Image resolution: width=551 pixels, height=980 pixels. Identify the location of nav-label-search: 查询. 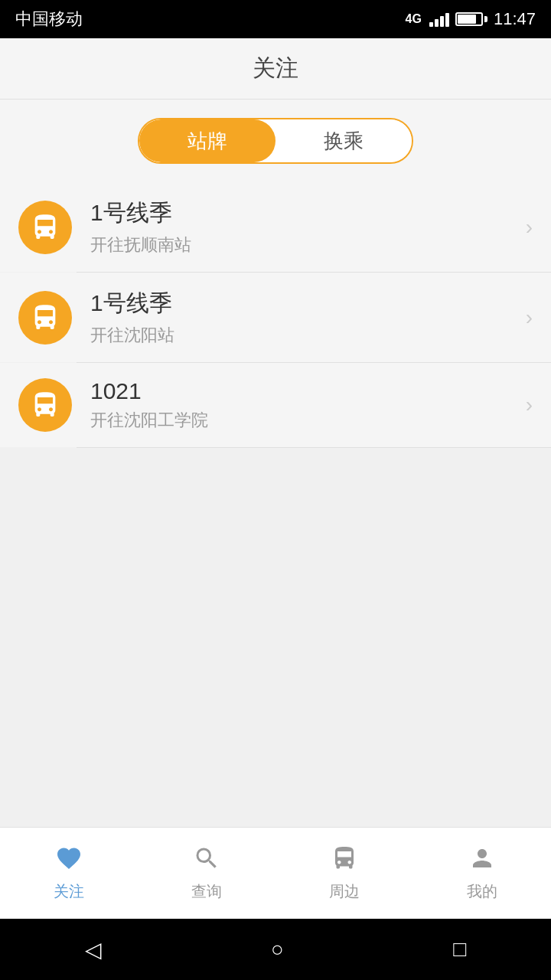
(207, 891).